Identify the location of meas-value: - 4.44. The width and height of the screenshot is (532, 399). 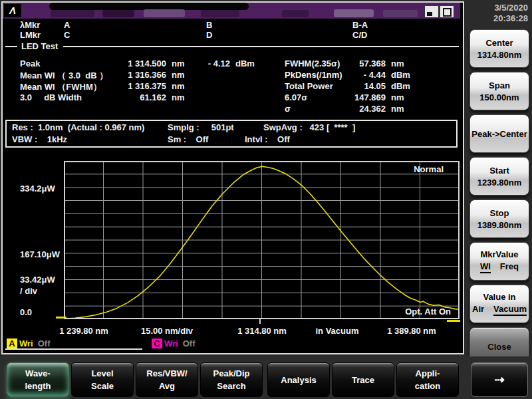
(350, 74).